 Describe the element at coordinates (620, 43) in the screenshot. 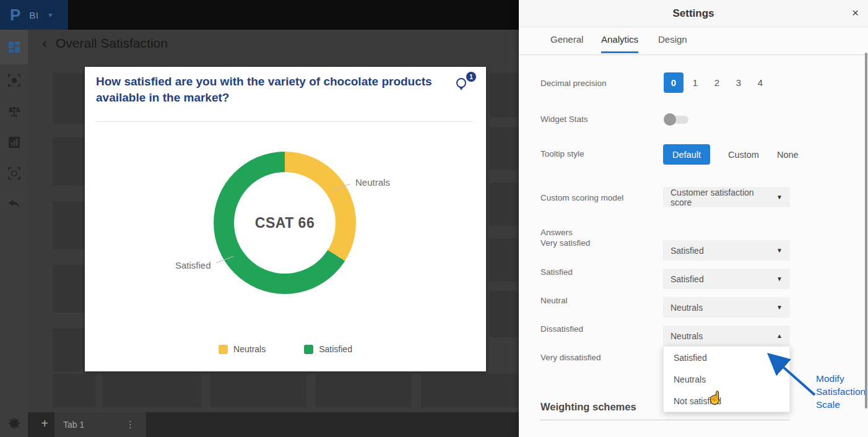

I see `tab-analytics: Analytics` at that location.